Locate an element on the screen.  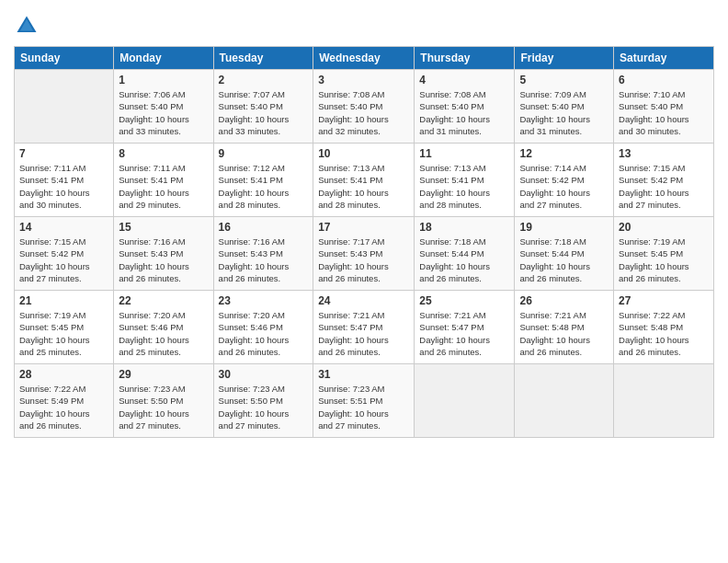
column-header-saturday: Saturday is located at coordinates (664, 59).